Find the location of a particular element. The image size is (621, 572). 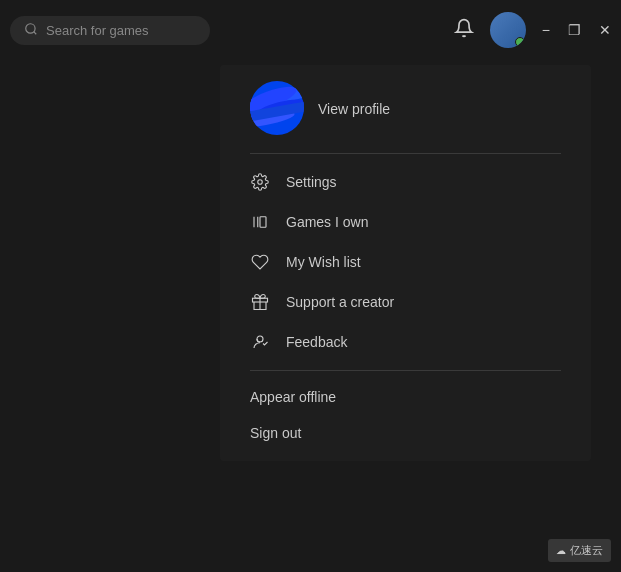

profile-info: View profile is located at coordinates (354, 108).